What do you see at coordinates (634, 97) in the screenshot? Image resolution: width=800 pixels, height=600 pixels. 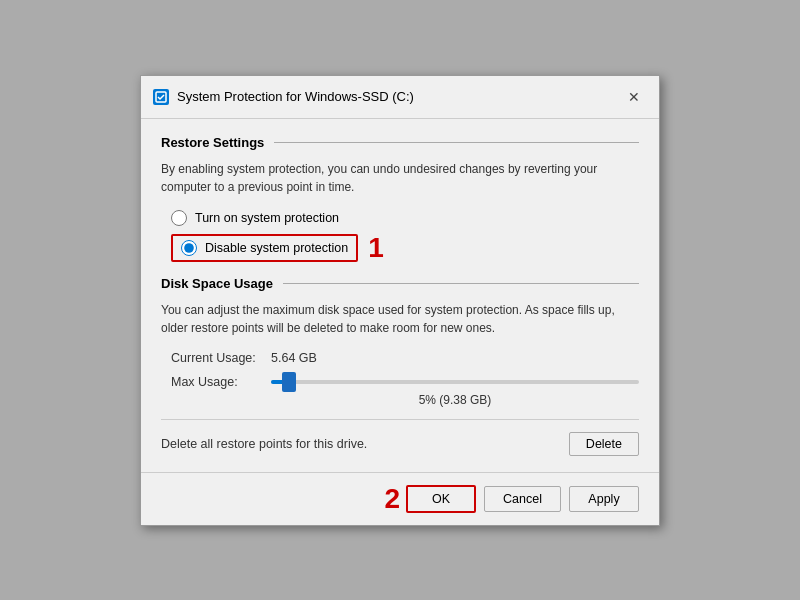 I see `close-button: ✕` at bounding box center [634, 97].